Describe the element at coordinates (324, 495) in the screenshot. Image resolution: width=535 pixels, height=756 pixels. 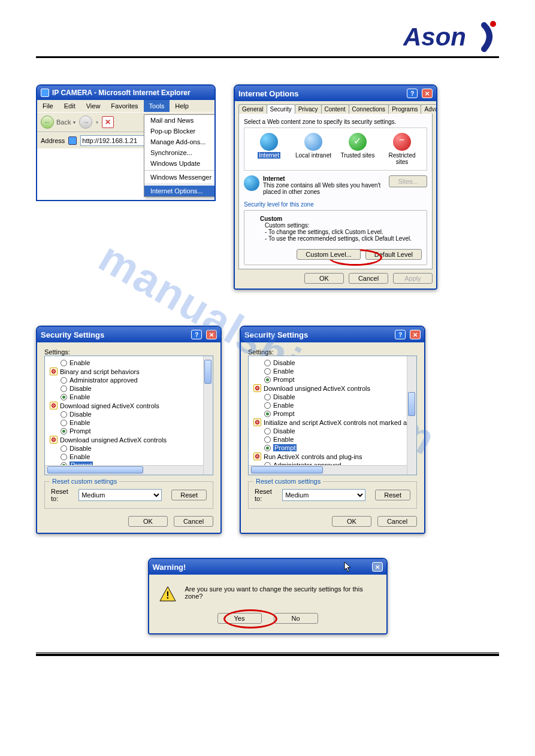
I see `ss-right-reset-select: Medium` at that location.